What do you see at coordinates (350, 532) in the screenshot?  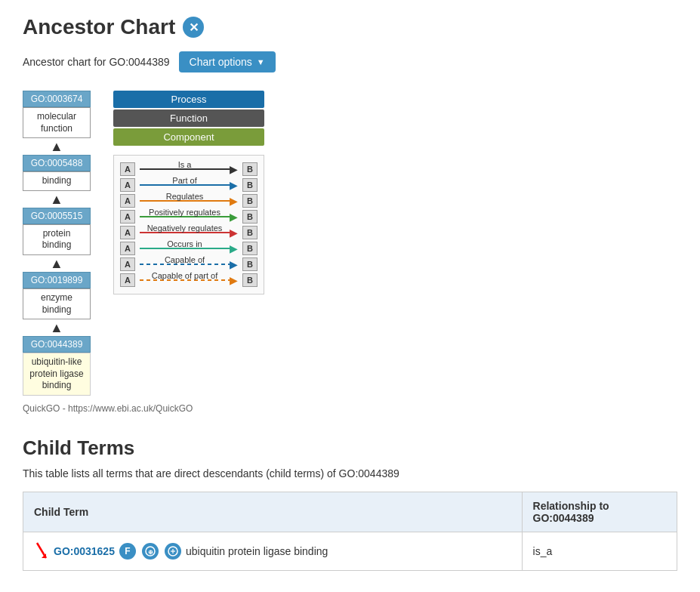 I see `child-terms-table: Child Term Relationship toGO:0044389 GO:…` at bounding box center [350, 532].